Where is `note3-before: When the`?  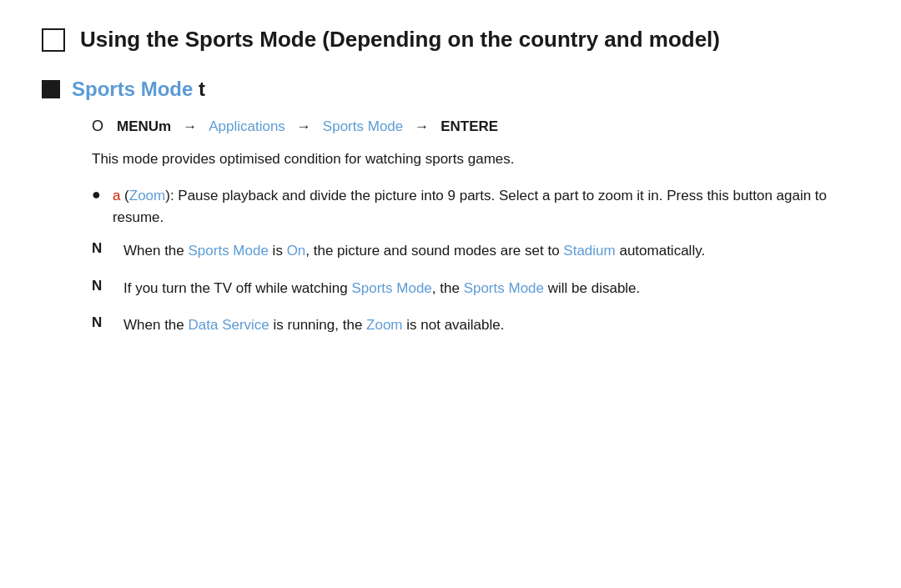
note3-before: When the is located at coordinates (156, 325).